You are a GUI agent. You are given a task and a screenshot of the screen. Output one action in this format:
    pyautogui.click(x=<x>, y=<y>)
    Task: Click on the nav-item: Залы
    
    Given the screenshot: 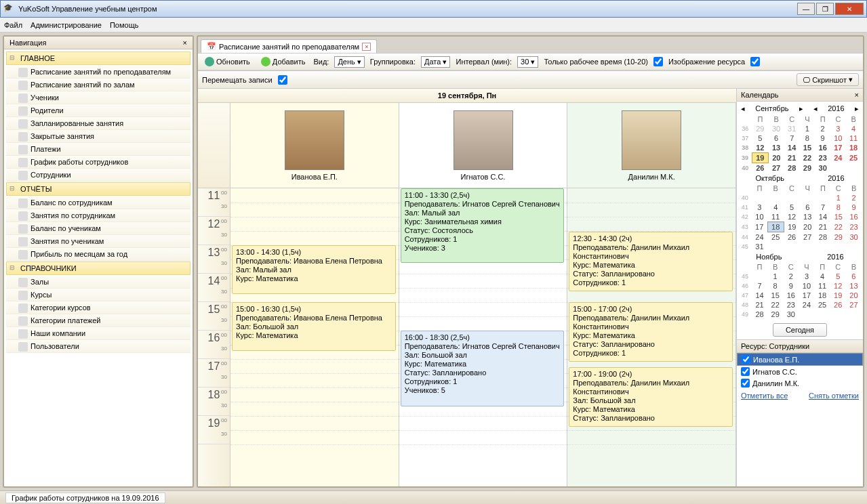 What is the action you would take?
    pyautogui.click(x=98, y=282)
    